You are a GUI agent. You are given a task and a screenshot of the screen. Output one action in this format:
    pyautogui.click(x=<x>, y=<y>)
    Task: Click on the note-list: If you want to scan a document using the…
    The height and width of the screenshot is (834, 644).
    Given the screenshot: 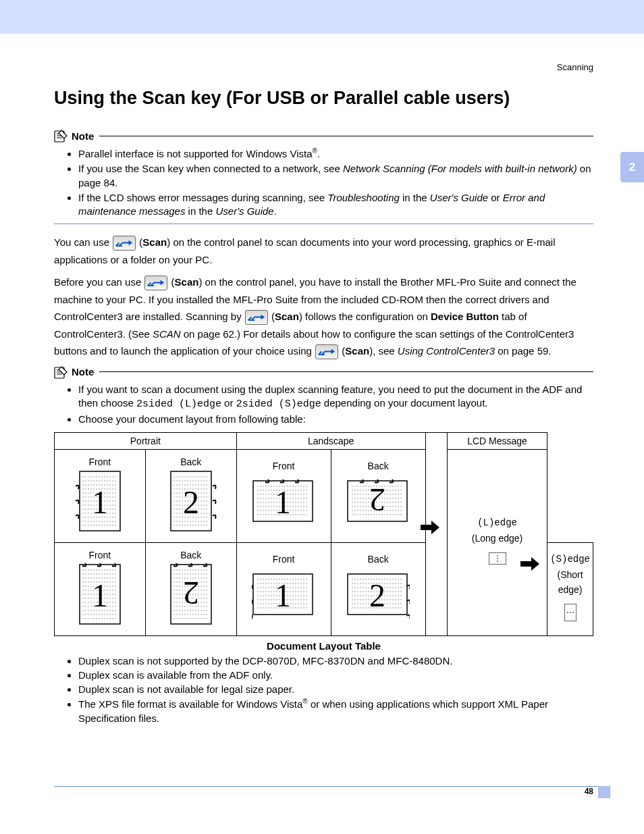 What is the action you would take?
    pyautogui.click(x=324, y=405)
    